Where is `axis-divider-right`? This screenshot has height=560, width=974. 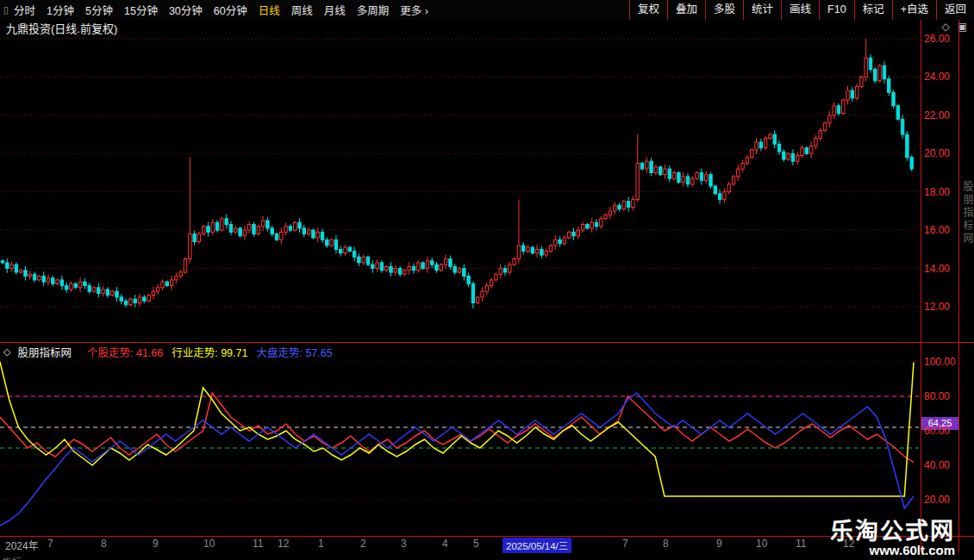
axis-divider-right is located at coordinates (958, 286).